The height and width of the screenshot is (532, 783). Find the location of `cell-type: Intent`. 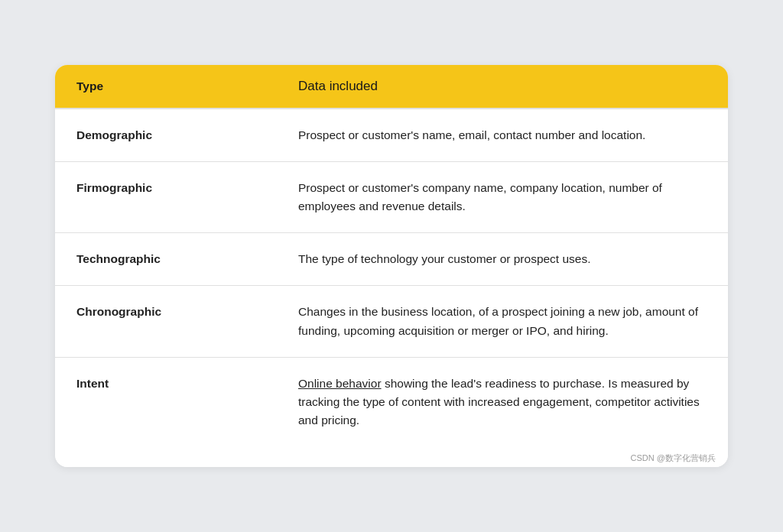

cell-type: Intent is located at coordinates (166, 402).